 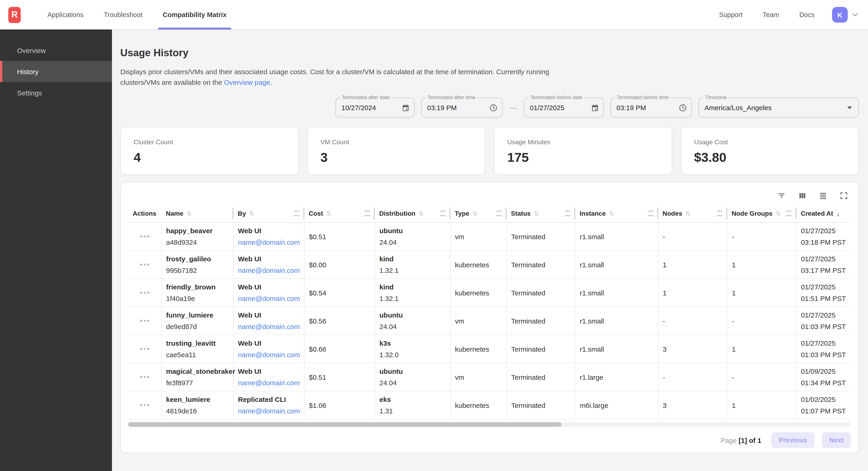 What do you see at coordinates (771, 15) in the screenshot?
I see `nav-link-team: Team` at bounding box center [771, 15].